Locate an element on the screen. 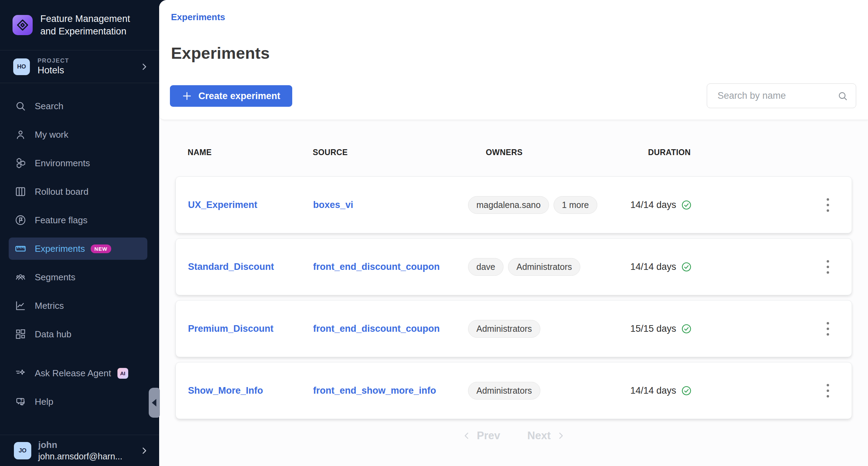 The width and height of the screenshot is (868, 466). search-box is located at coordinates (781, 96).